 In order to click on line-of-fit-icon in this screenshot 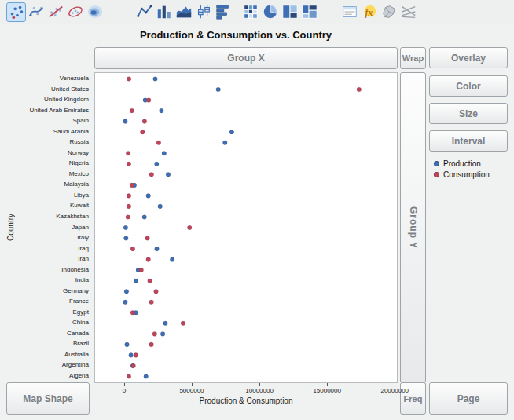, I will do `click(56, 12)`.